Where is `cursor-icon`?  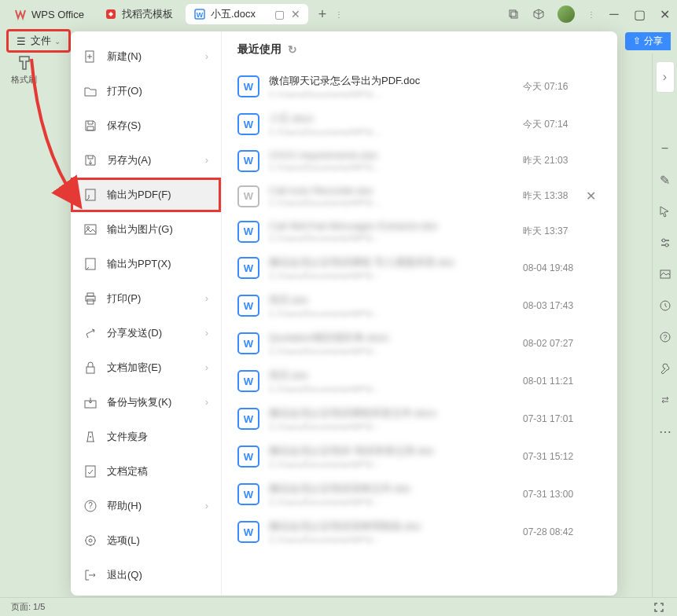
cursor-icon is located at coordinates (665, 211).